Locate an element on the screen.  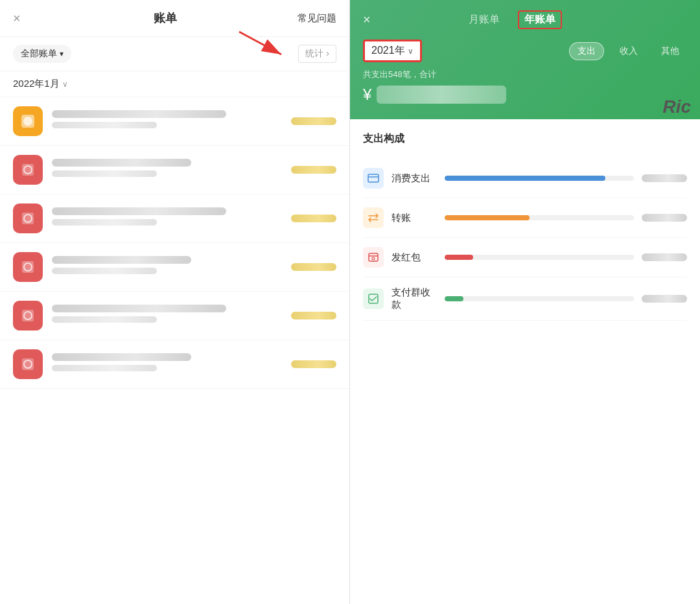
year-chevron: ∨ is located at coordinates (411, 51).